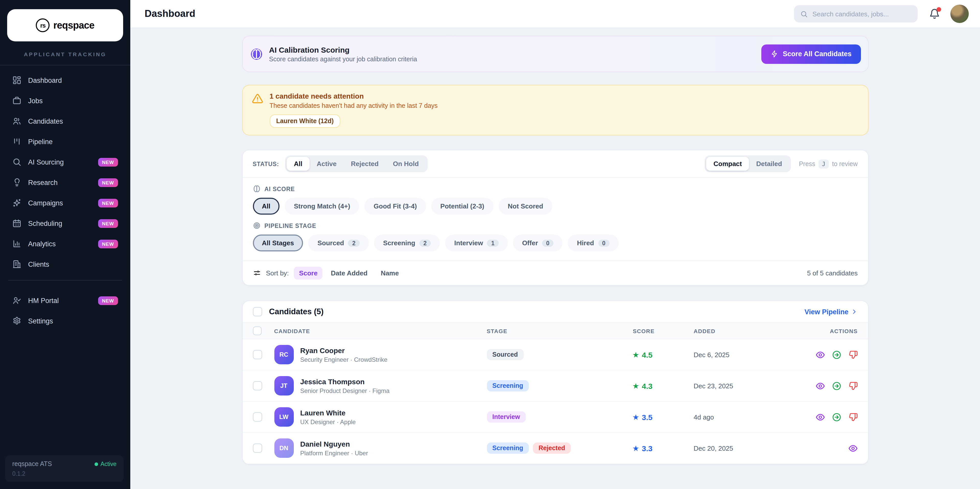  What do you see at coordinates (538, 243) in the screenshot?
I see `stage-filter-offer: Offer0` at bounding box center [538, 243].